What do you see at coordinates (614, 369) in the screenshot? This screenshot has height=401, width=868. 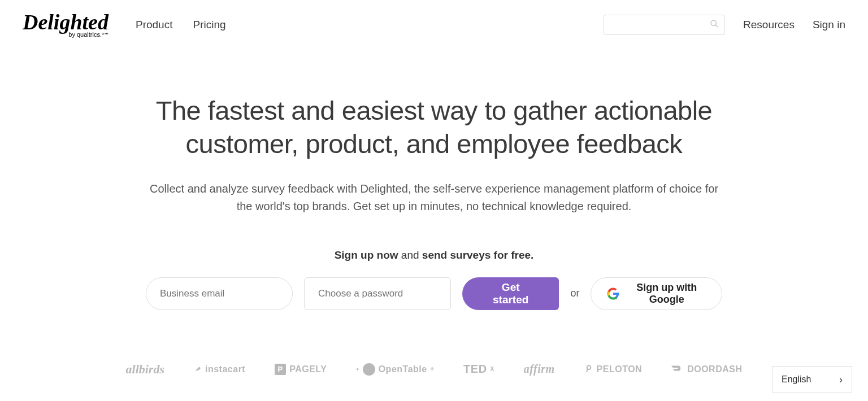 I see `brand-peloton: PELOTON` at bounding box center [614, 369].